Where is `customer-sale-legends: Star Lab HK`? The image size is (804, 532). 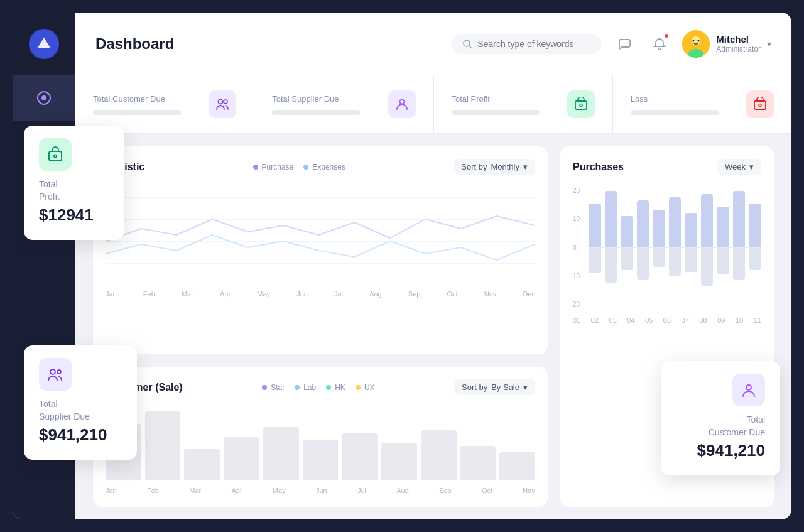 customer-sale-legends: Star Lab HK is located at coordinates (318, 388).